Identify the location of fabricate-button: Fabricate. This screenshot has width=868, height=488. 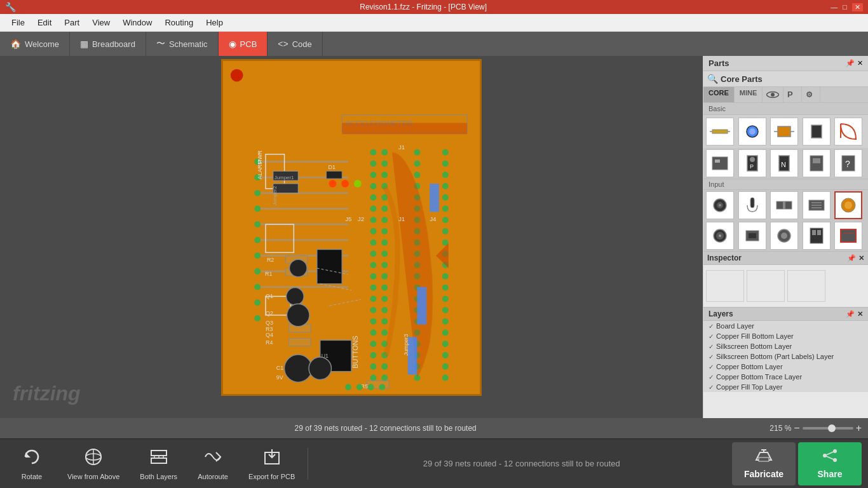
(764, 464).